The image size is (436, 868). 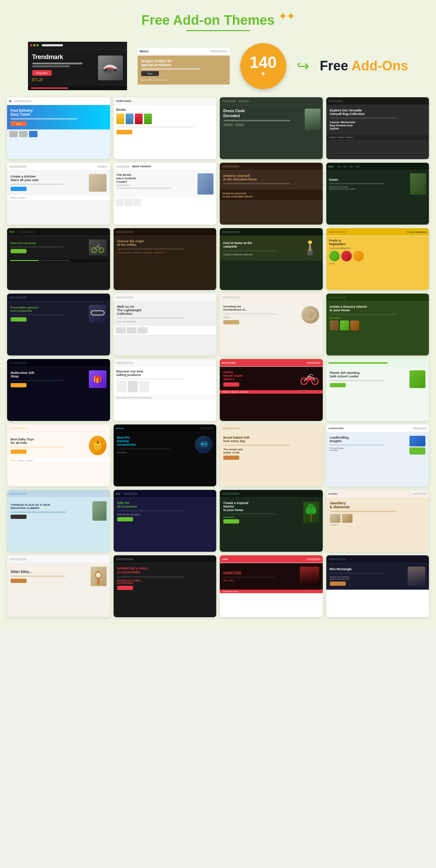 I want to click on theme-thumb-bestselling: Discover our bestselling products Get a …, so click(x=165, y=390).